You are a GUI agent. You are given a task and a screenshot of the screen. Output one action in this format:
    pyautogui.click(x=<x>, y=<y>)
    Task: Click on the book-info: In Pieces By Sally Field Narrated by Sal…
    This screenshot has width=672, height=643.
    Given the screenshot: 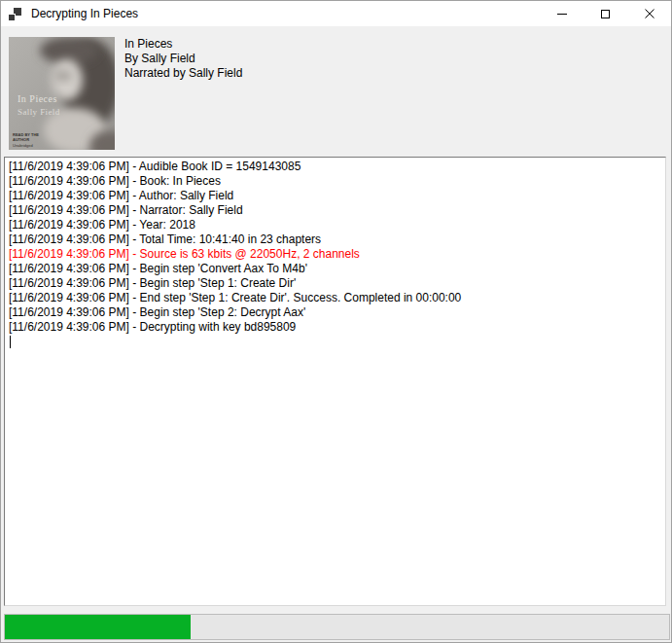 What is the action you would take?
    pyautogui.click(x=183, y=58)
    